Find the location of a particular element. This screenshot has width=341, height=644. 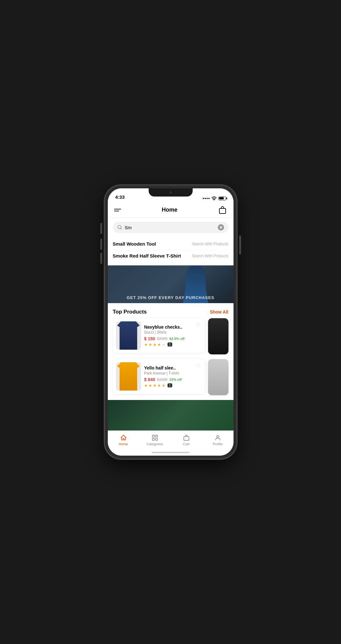

product-card-partial is located at coordinates (218, 336).